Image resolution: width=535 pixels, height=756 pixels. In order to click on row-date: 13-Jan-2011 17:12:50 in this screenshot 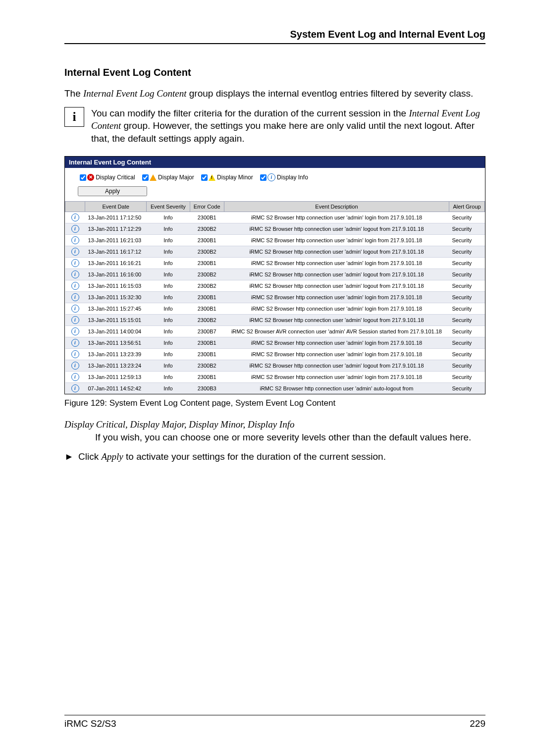, I will do `click(116, 217)`.